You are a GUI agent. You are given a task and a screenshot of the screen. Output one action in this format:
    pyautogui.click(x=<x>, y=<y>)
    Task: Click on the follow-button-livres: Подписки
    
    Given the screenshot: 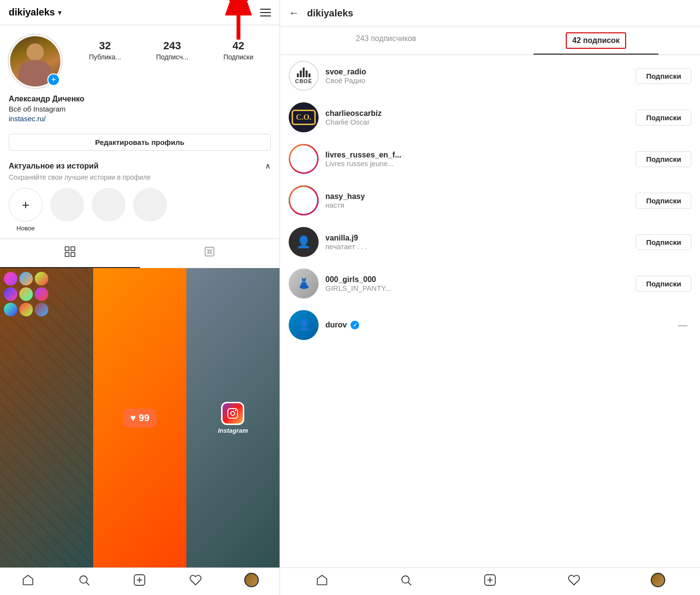 What is the action you would take?
    pyautogui.click(x=663, y=159)
    